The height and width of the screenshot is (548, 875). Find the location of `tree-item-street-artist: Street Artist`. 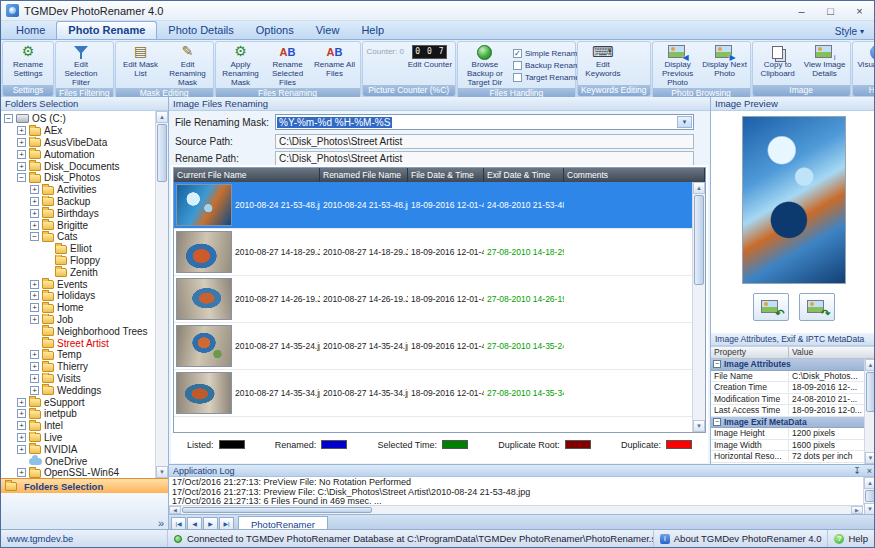

tree-item-street-artist: Street Artist is located at coordinates (78, 343).